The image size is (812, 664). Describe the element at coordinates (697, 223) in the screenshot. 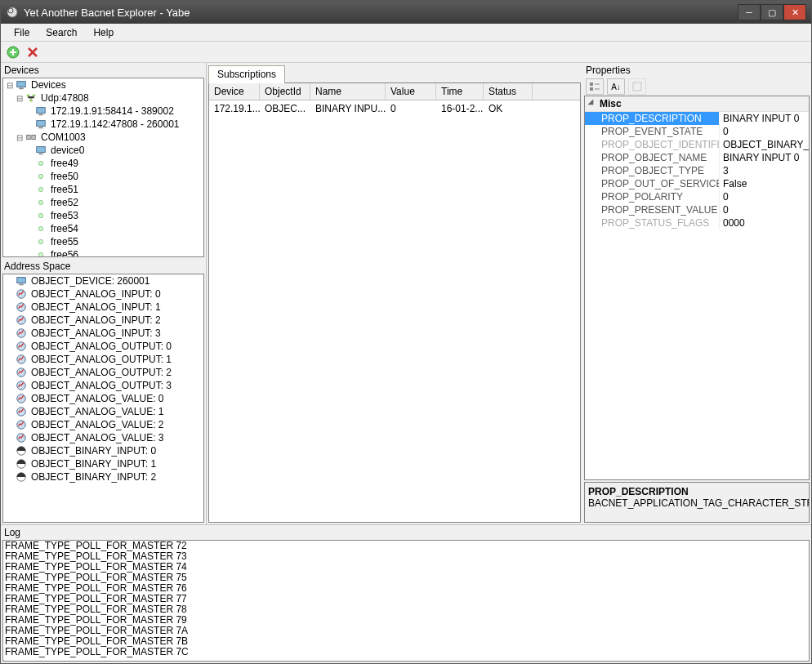

I see `prop-row: PROP_STATUS_FLAGS0000` at that location.